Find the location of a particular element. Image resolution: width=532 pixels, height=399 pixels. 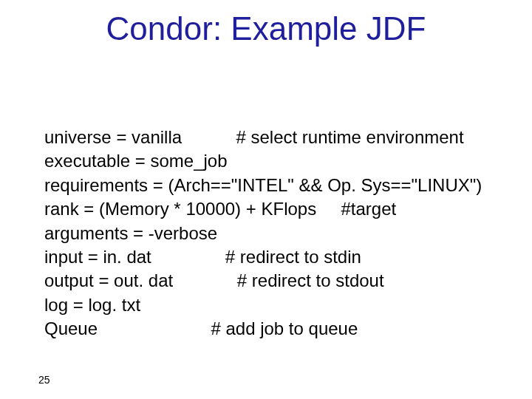

code-line: executable = some_job is located at coordinates (136, 161).